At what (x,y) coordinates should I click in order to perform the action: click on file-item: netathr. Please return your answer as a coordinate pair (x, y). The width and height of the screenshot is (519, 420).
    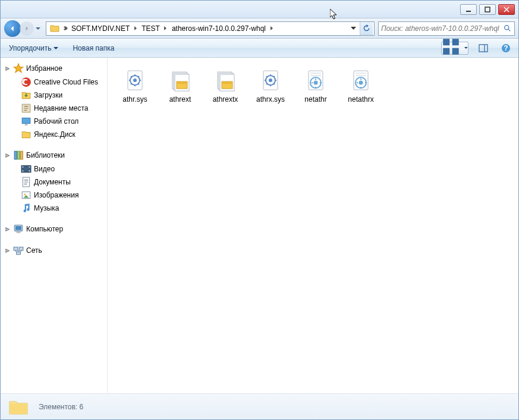
    Looking at the image, I should click on (316, 86).